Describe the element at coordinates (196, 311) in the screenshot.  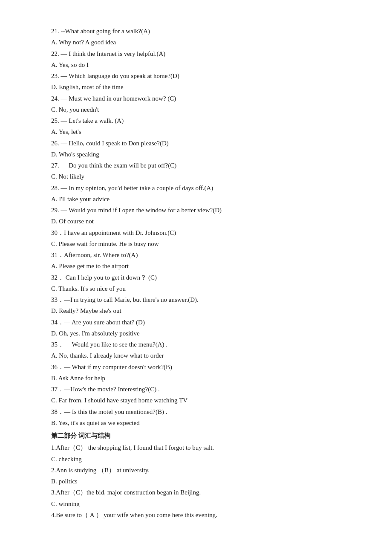
I see `q33-line2: D. Really? Maybe she's out` at that location.